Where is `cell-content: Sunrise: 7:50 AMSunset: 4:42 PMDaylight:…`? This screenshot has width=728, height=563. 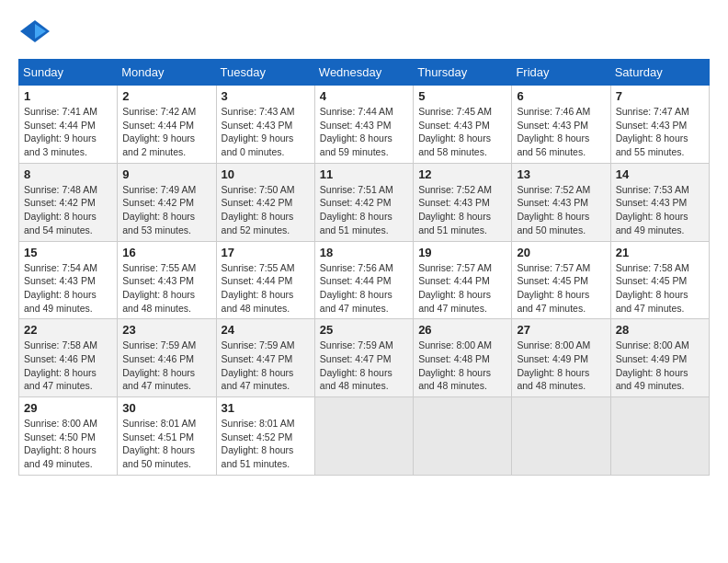
cell-content: Sunrise: 7:50 AMSunset: 4:42 PMDaylight:… is located at coordinates (266, 210).